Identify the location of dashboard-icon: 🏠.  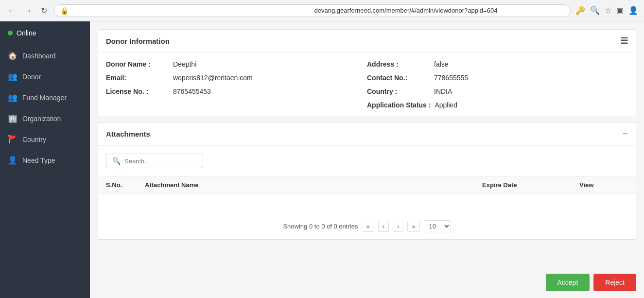
(13, 55).